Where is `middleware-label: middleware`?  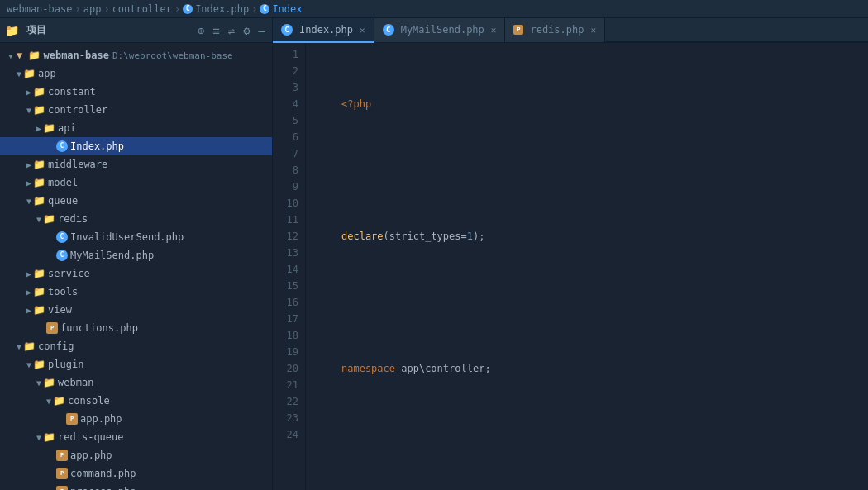 middleware-label: middleware is located at coordinates (78, 164).